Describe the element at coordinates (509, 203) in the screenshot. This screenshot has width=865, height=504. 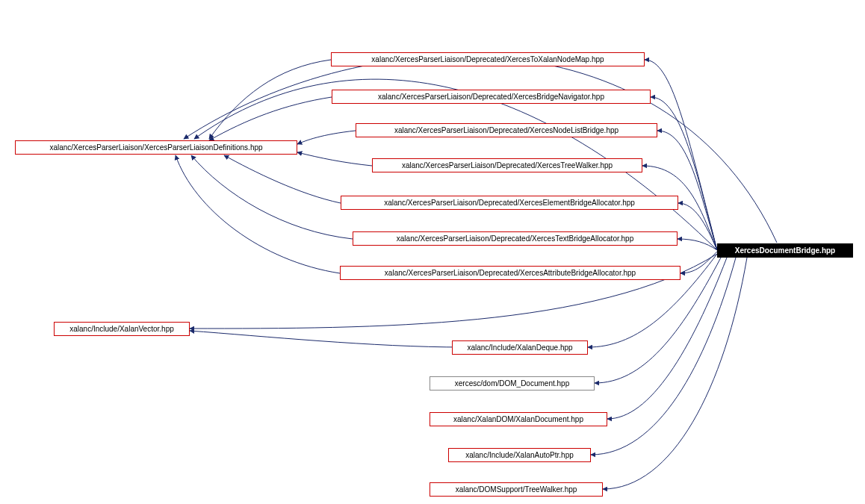
I see `node-element-allocator: xalanc/XercesParserLiaison/Deprecated/Xe…` at that location.